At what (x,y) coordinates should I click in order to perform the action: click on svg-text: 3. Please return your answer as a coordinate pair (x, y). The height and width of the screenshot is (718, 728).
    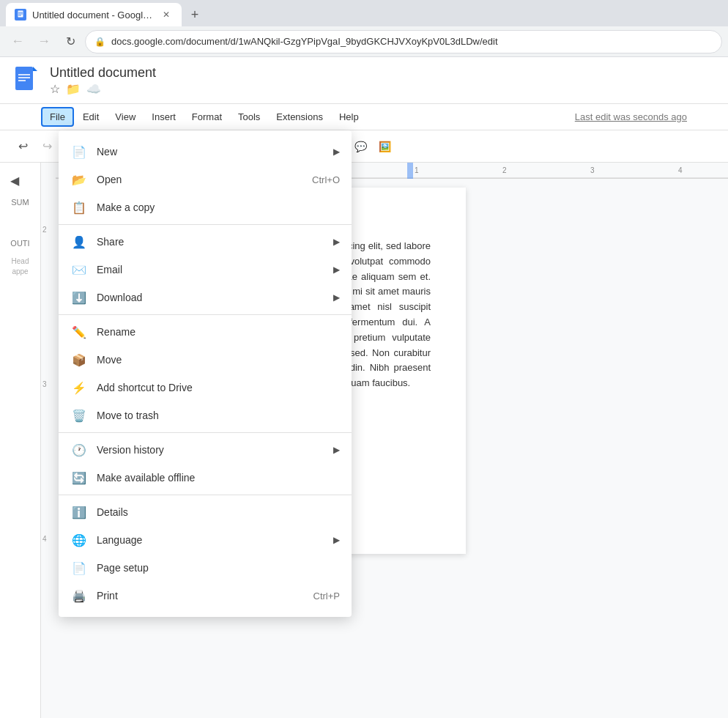
    Looking at the image, I should click on (593, 170).